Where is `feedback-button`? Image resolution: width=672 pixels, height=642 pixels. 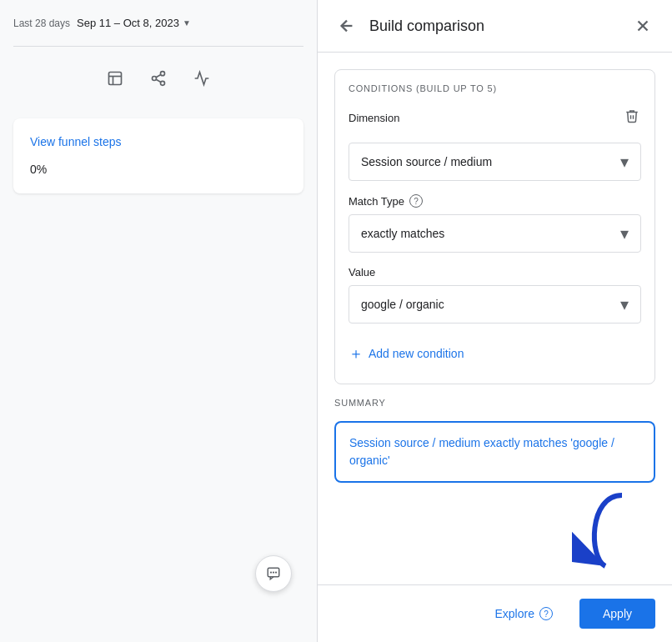
feedback-button is located at coordinates (273, 574).